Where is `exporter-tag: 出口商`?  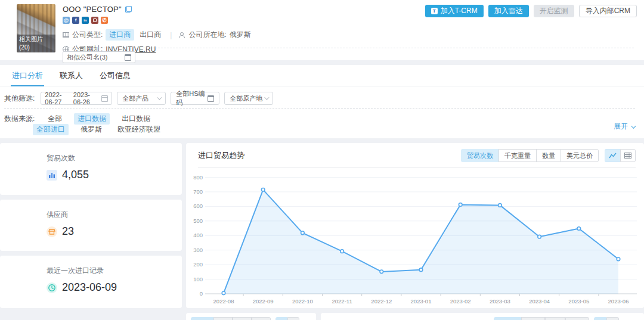
exporter-tag: 出口商 is located at coordinates (150, 35).